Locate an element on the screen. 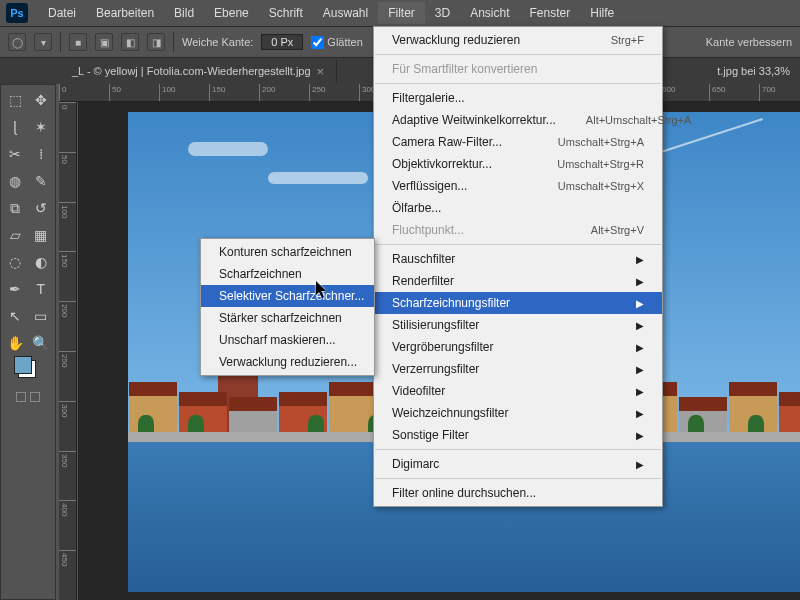 This screenshot has height=600, width=800. lasso-tool: ɭ is located at coordinates (16, 127).